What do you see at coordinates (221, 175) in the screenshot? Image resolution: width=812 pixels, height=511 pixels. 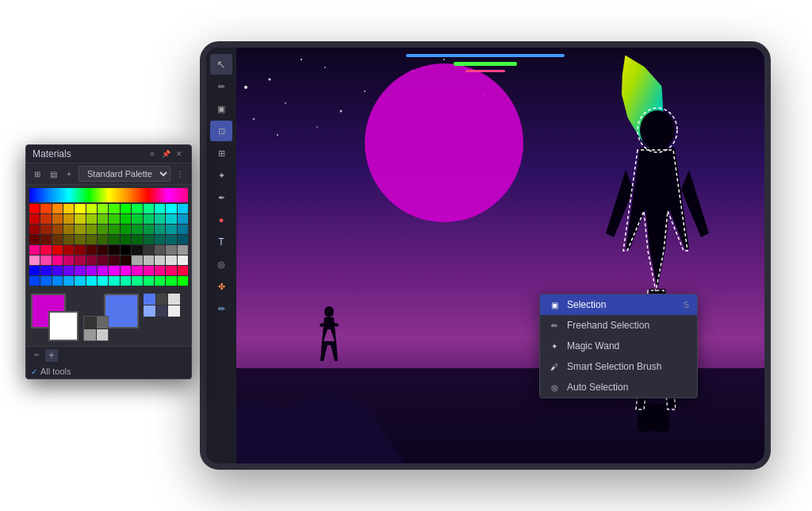 I see `move-tool-btn: ✦` at bounding box center [221, 175].